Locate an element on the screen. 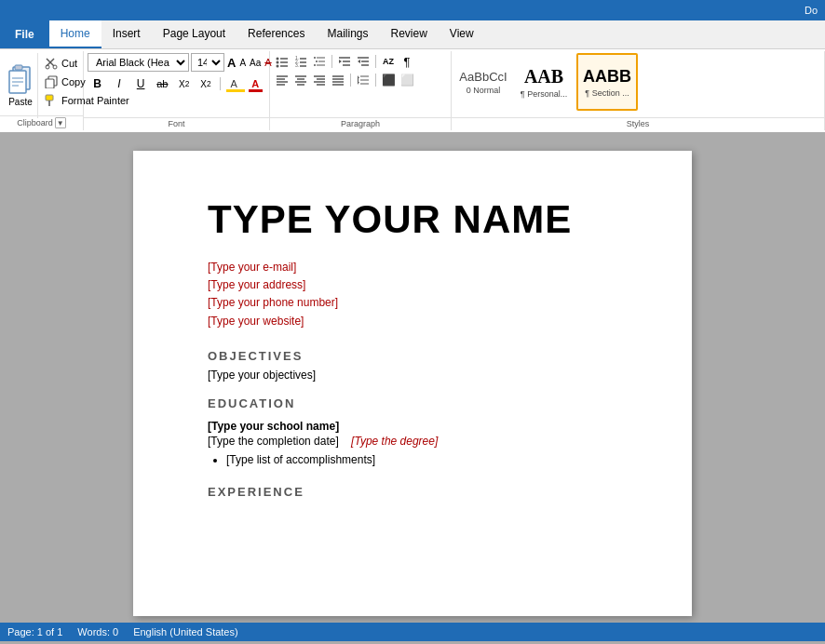  cut-icon is located at coordinates (51, 63).